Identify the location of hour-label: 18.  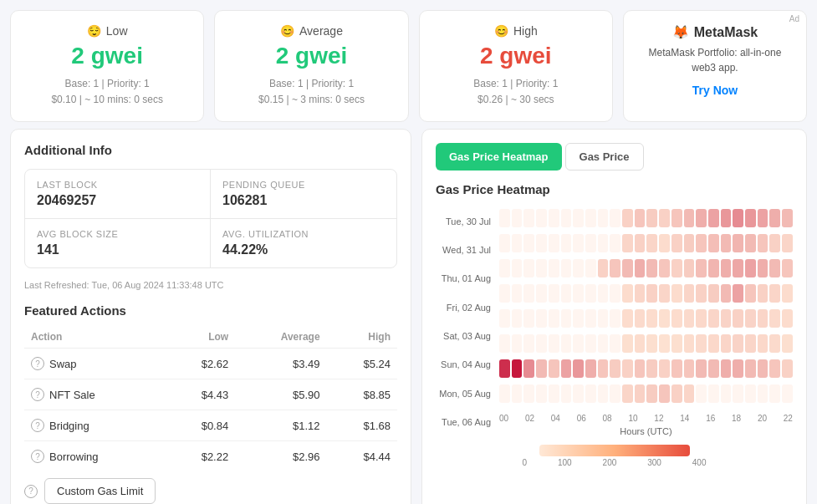
(736, 418).